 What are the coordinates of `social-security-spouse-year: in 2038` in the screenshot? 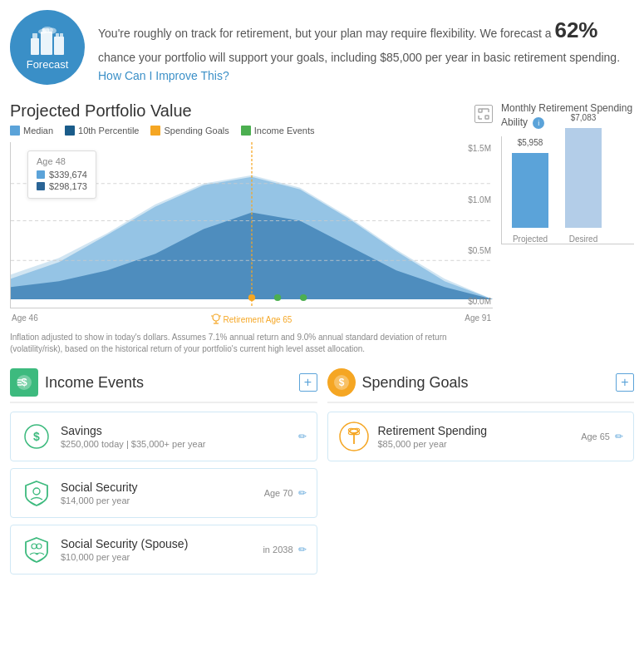 It's located at (278, 550).